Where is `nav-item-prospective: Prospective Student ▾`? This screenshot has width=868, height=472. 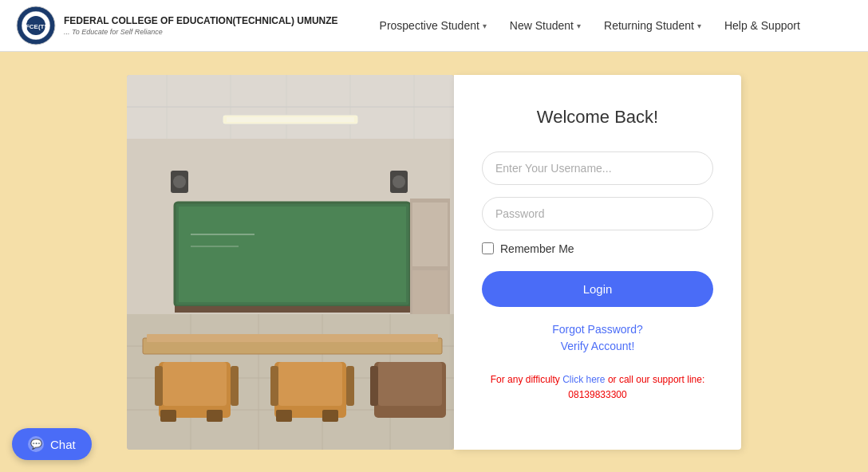
nav-item-prospective: Prospective Student ▾ is located at coordinates (433, 26).